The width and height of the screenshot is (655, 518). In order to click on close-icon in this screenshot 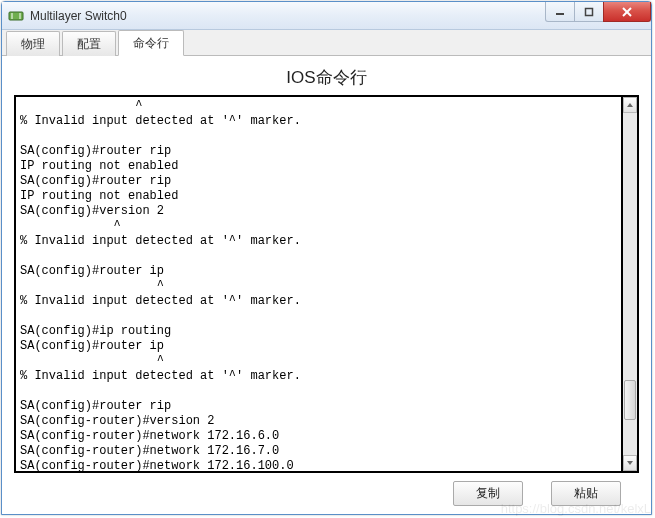, I will do `click(627, 12)`.